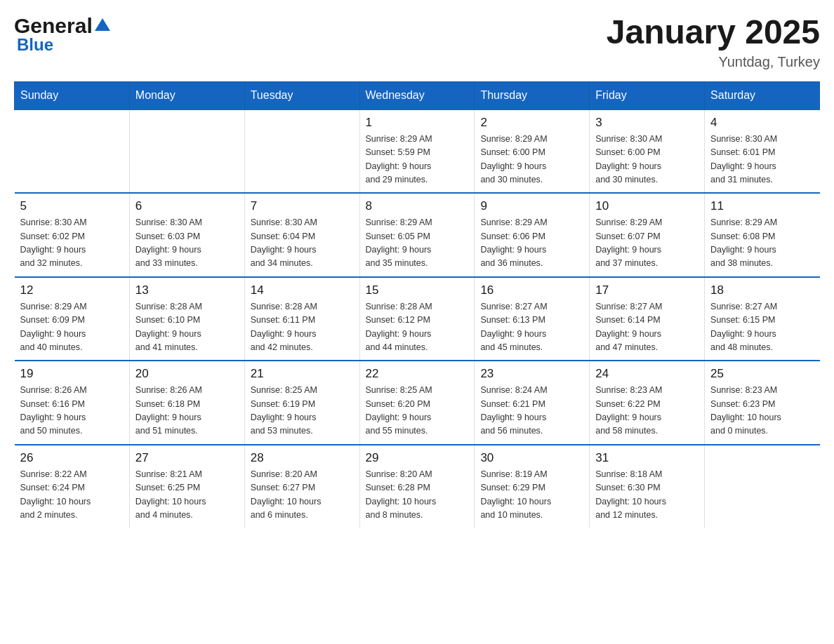 This screenshot has width=834, height=644. Describe the element at coordinates (532, 411) in the screenshot. I see `day-info: Sunrise: 8:24 AM Sunset: 6:21 PM Dayligh…` at that location.